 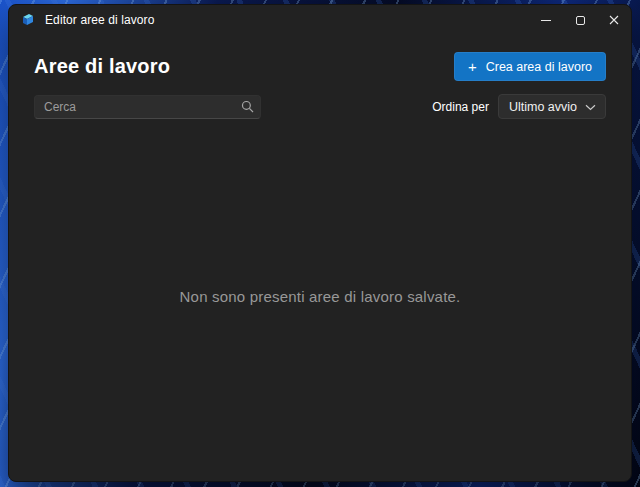 I want to click on empty-state-message: Non sono presenti aree di lavoro salvate…, so click(x=320, y=296).